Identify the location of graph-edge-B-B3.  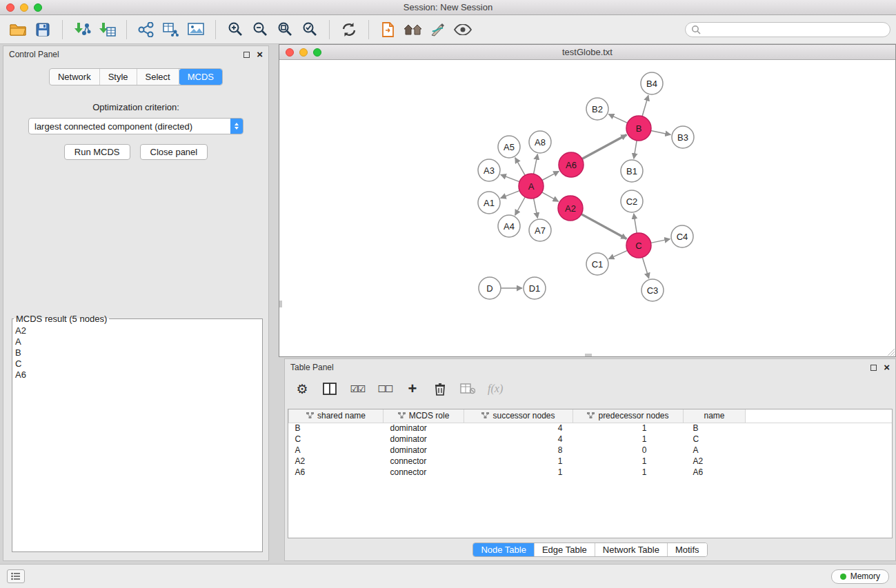
(661, 133).